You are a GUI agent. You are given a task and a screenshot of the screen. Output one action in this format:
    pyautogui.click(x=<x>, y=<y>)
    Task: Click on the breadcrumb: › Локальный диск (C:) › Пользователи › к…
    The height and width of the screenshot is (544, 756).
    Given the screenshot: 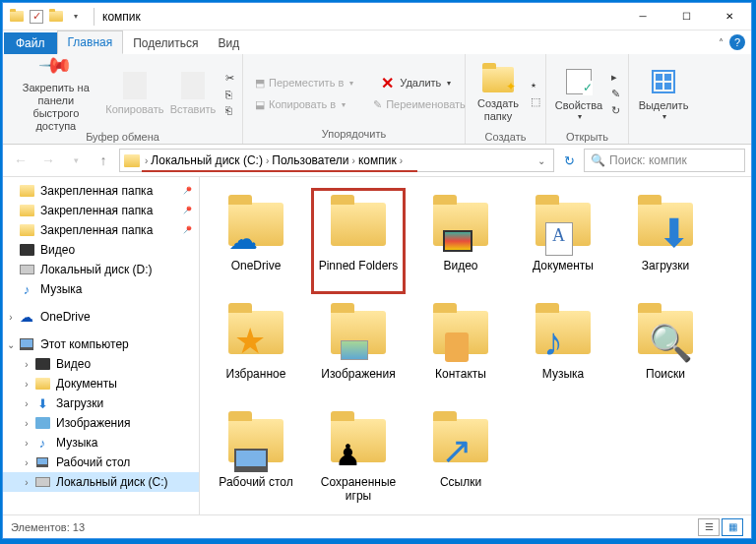 What is the action you would take?
    pyautogui.click(x=337, y=160)
    